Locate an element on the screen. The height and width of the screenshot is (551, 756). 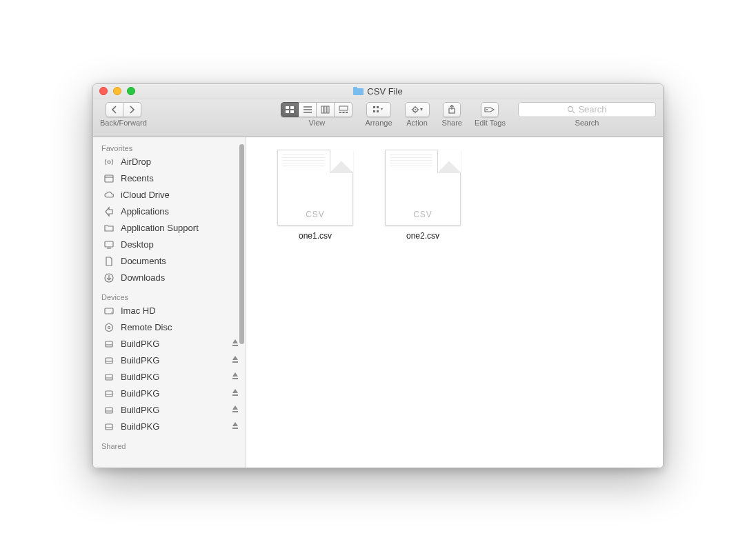
sidebar-item-label: Downloads is located at coordinates (143, 277).